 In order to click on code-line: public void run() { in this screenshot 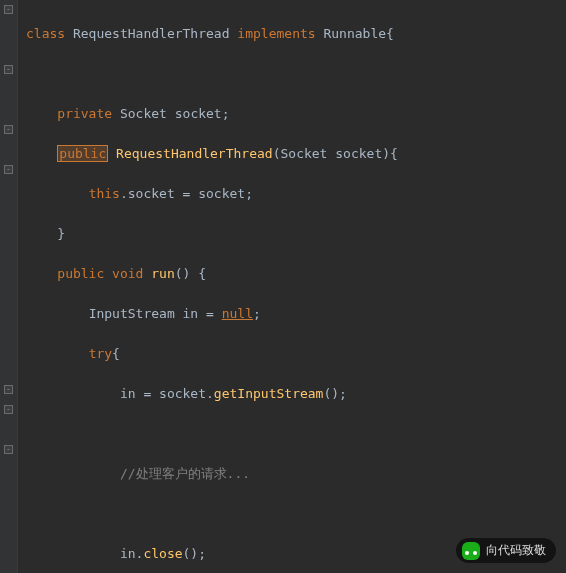, I will do `click(284, 274)`.